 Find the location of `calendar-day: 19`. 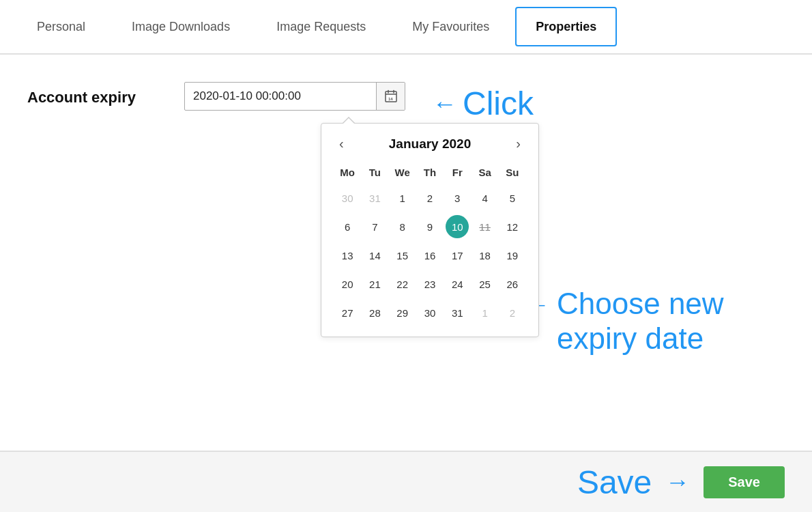

calendar-day: 19 is located at coordinates (512, 255).